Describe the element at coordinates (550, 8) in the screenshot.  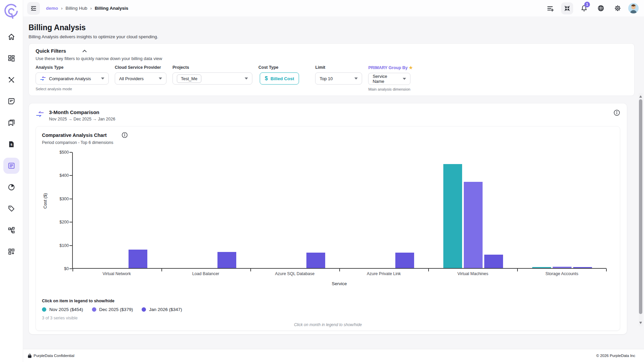
I see `add-to-list-button` at that location.